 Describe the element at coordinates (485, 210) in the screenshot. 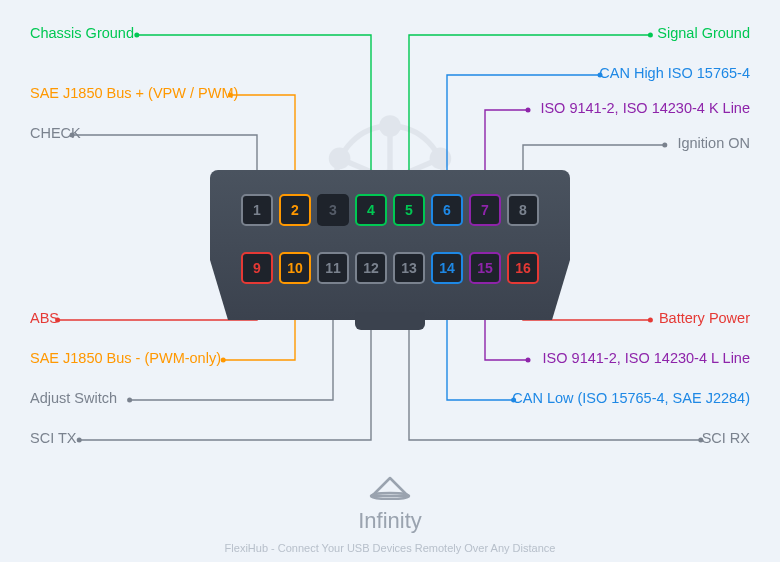

I see `pin-7: 7` at that location.